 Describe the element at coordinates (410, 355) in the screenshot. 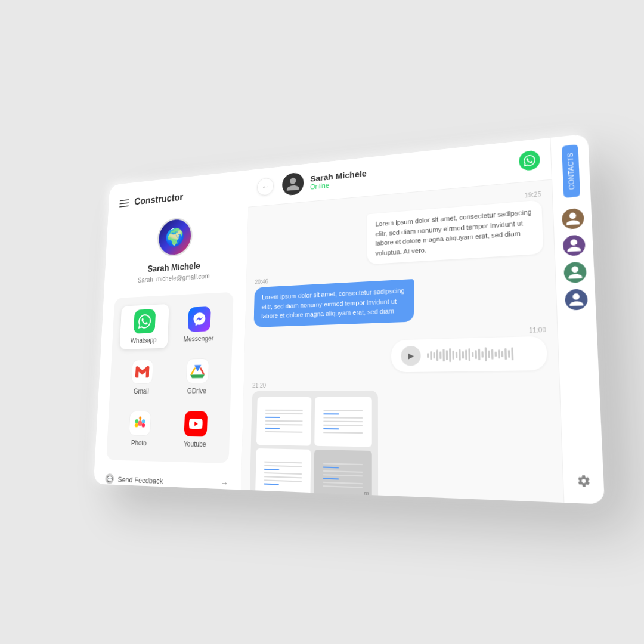

I see `play-button: ▶` at that location.